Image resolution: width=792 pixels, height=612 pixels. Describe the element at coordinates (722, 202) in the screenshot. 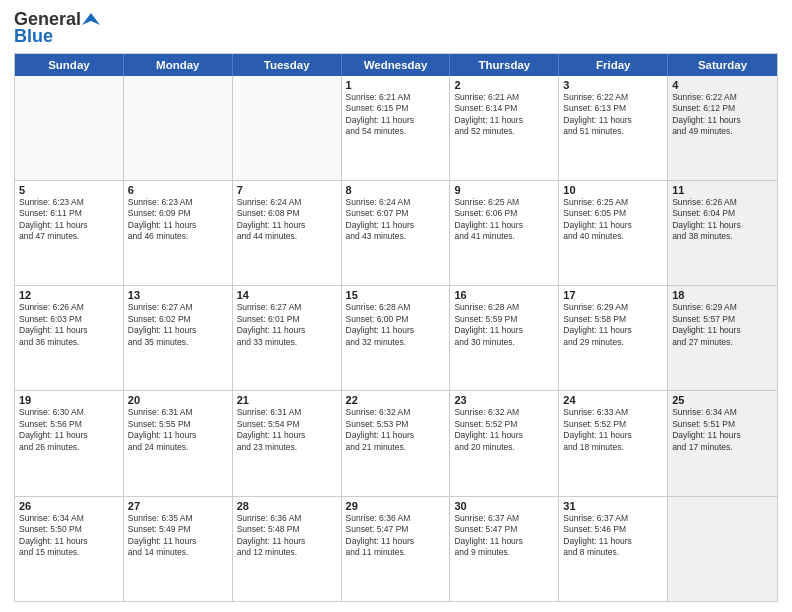

I see `cell-line-0: Sunrise: 6:26 AM` at that location.